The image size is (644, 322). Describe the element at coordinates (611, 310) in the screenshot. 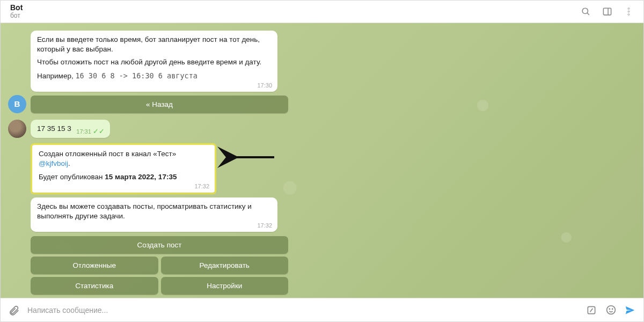

I see `emoji-icon` at that location.